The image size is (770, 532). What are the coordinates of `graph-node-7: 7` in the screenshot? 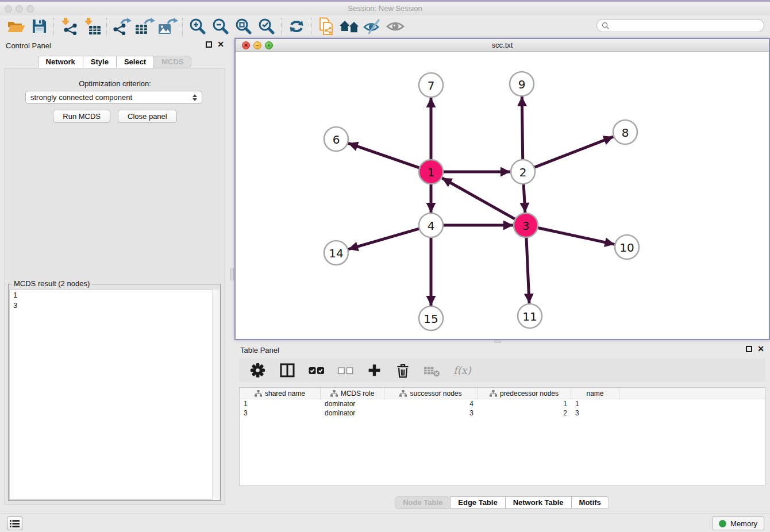 It's located at (431, 85).